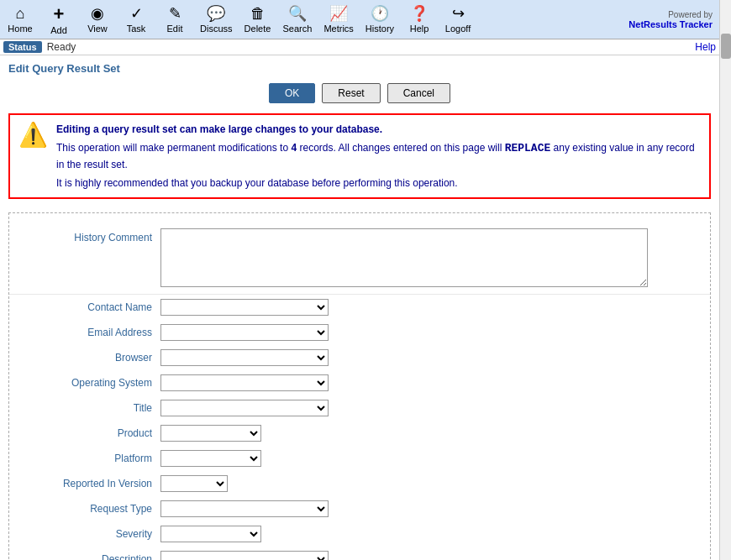 This screenshot has width=731, height=560. What do you see at coordinates (216, 14) in the screenshot?
I see `discuss-icon: 💬` at bounding box center [216, 14].